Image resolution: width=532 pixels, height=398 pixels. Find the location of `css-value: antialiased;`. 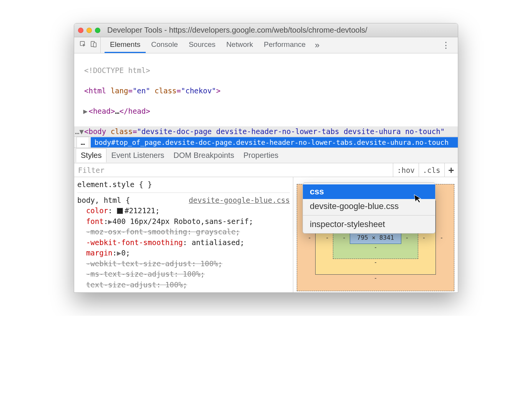

css-value: antialiased; is located at coordinates (218, 242).